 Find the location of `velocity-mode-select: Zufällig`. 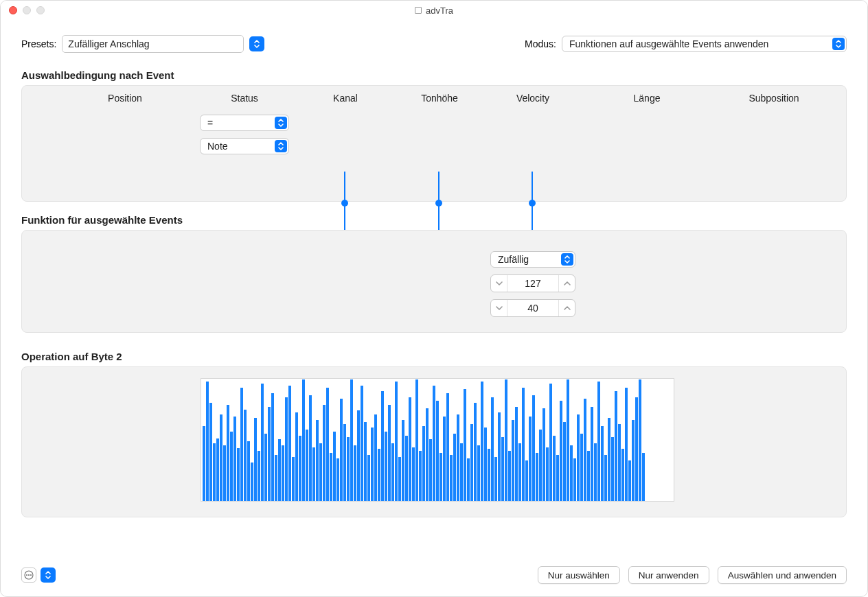

velocity-mode-select: Zufällig is located at coordinates (533, 259).